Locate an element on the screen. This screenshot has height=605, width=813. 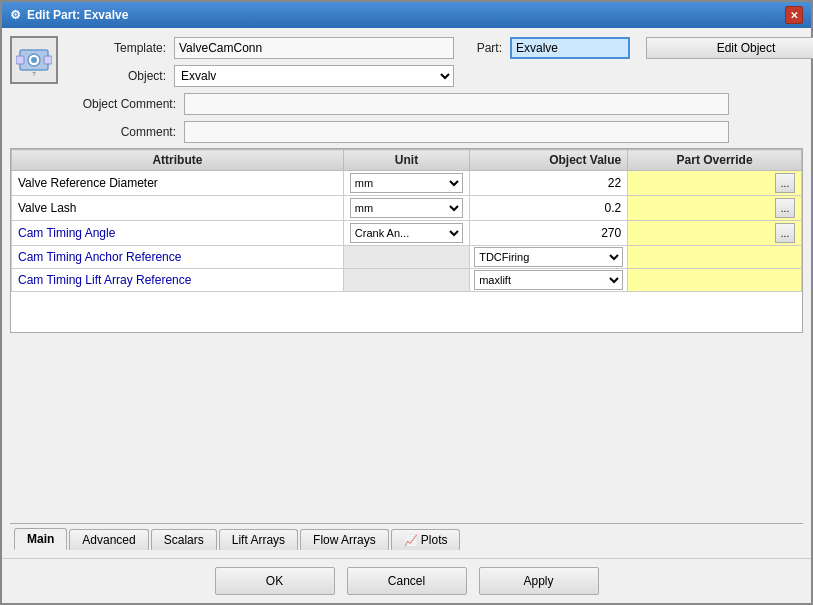
table-row: Valve Lash mm 0.2 ... is located at coordinates (407, 208).